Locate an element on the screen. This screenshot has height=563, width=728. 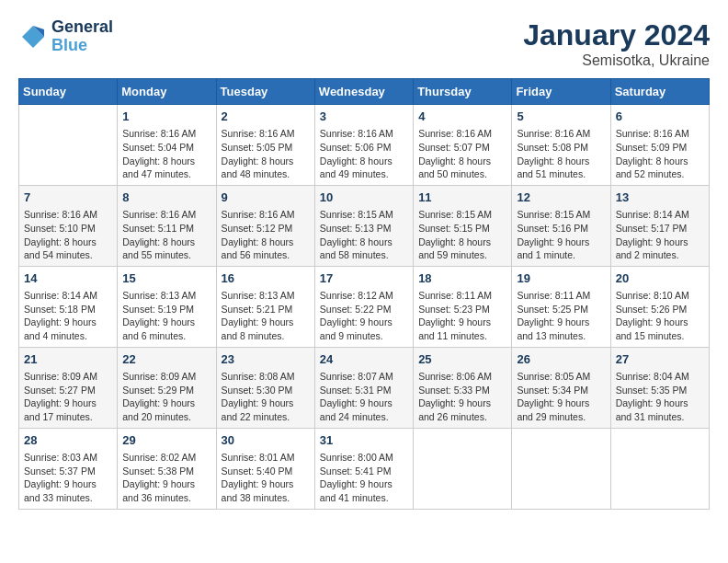
day-info: Sunrise: 8:16 AM Sunset: 5:07 PM Dayligh… is located at coordinates (462, 155).